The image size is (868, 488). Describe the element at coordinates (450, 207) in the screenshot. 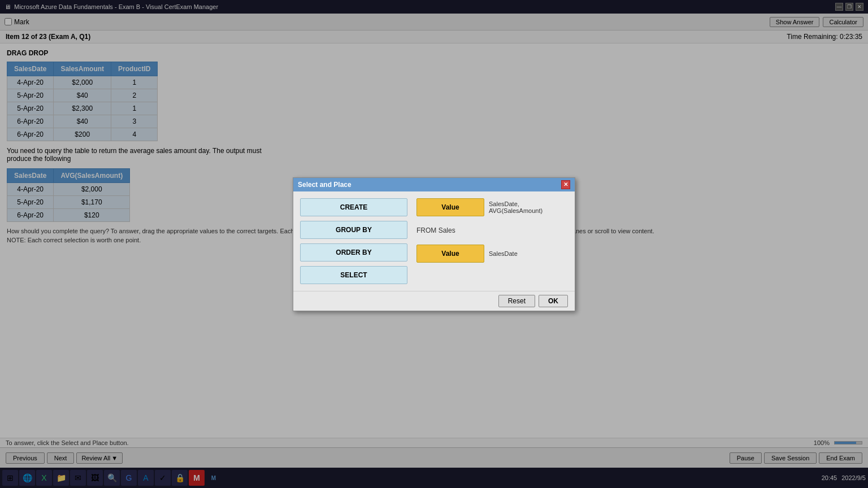

I see `value-button-1: Value` at that location.